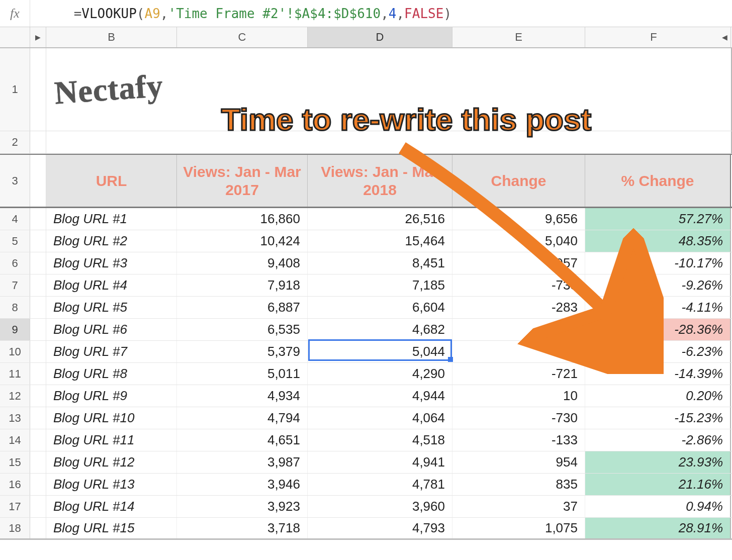  I want to click on cell-change: 835, so click(519, 485).